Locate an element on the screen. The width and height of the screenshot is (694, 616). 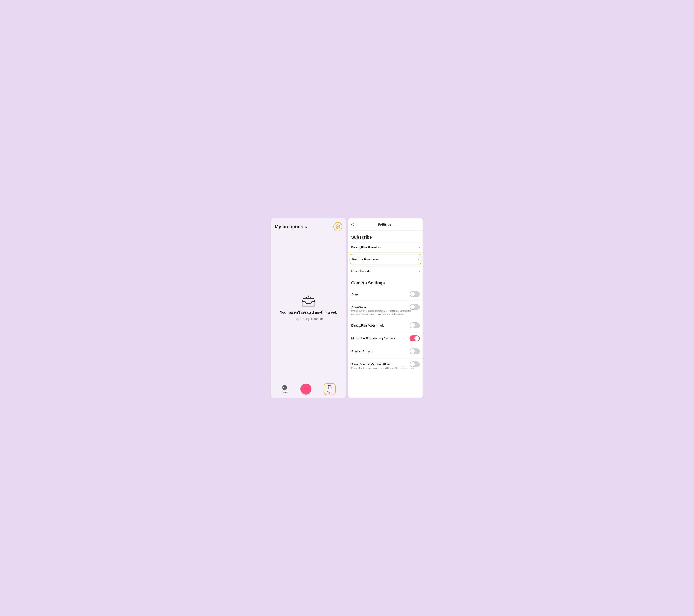
tab-home: Home is located at coordinates (285, 389).